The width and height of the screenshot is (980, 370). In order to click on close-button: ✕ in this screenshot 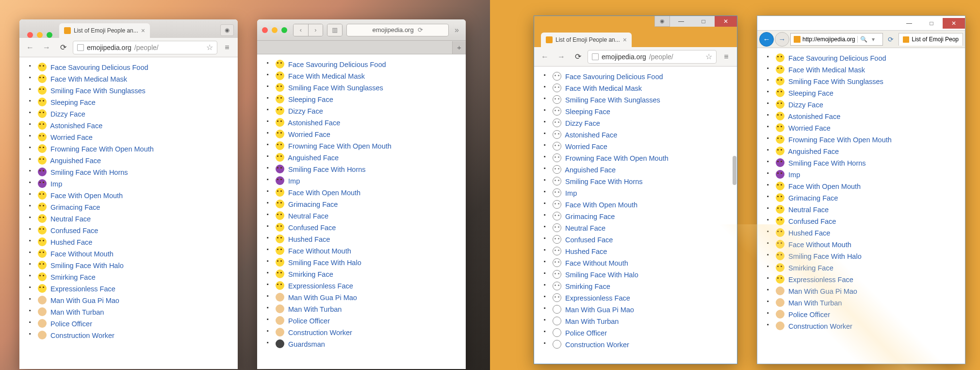, I will do `click(954, 23)`.